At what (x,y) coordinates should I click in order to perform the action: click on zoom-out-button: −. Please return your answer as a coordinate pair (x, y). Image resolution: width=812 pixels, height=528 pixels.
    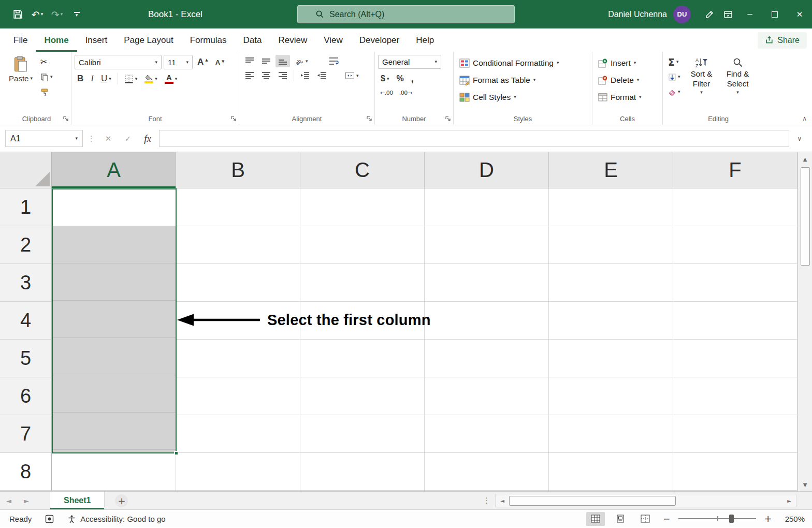
    Looking at the image, I should click on (666, 519).